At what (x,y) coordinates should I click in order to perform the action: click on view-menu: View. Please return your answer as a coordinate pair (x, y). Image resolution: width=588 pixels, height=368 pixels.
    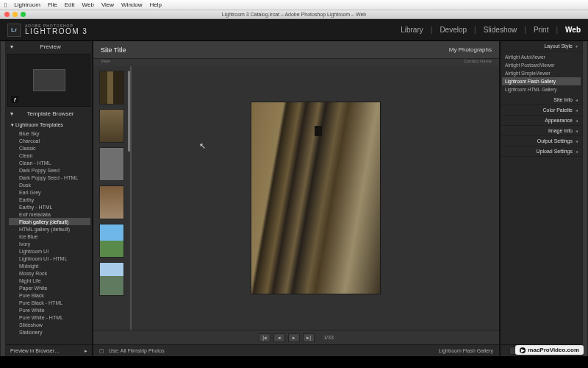
    Looking at the image, I should click on (106, 63).